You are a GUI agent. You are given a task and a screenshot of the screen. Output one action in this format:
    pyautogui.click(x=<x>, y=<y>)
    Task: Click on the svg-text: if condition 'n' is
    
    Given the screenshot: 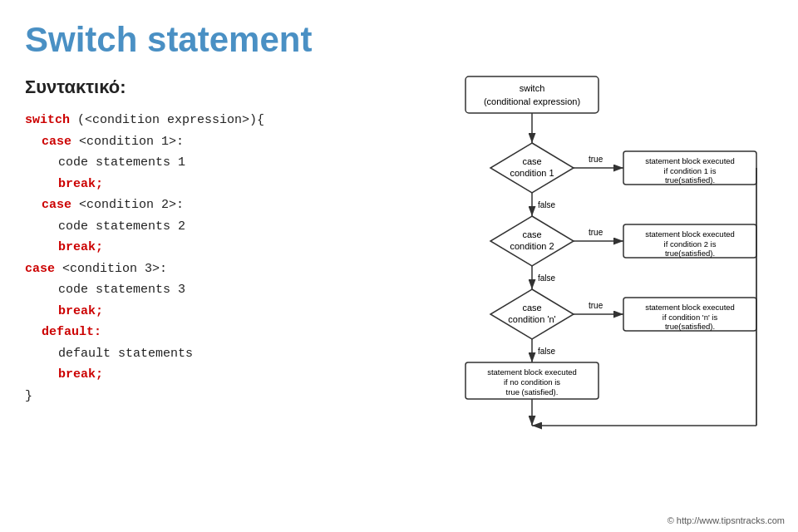 What is the action you would take?
    pyautogui.click(x=690, y=318)
    